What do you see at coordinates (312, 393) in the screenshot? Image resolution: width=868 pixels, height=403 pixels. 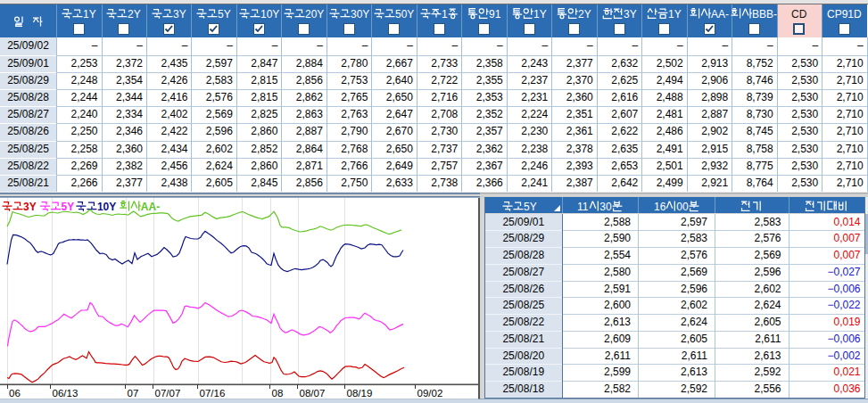 I see `svg-text: 08/07` at bounding box center [312, 393].